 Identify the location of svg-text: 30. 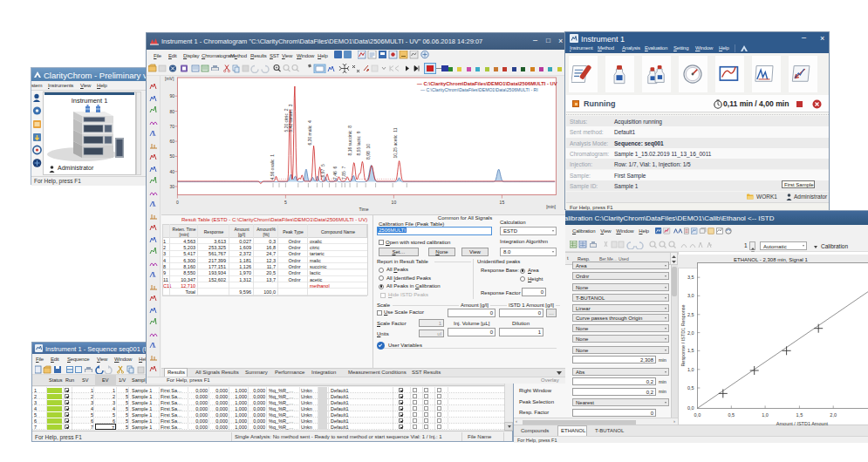
(172, 187).